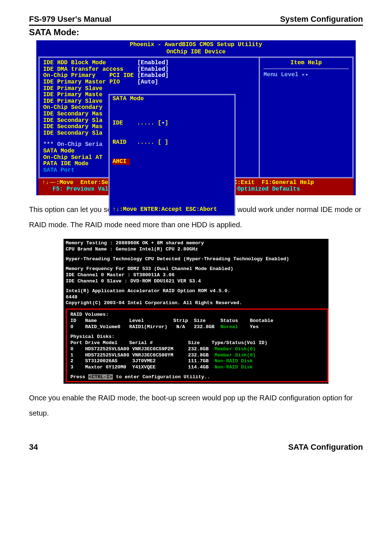  I want to click on setting-label: IDE DMA transfer access, so click(90, 69).